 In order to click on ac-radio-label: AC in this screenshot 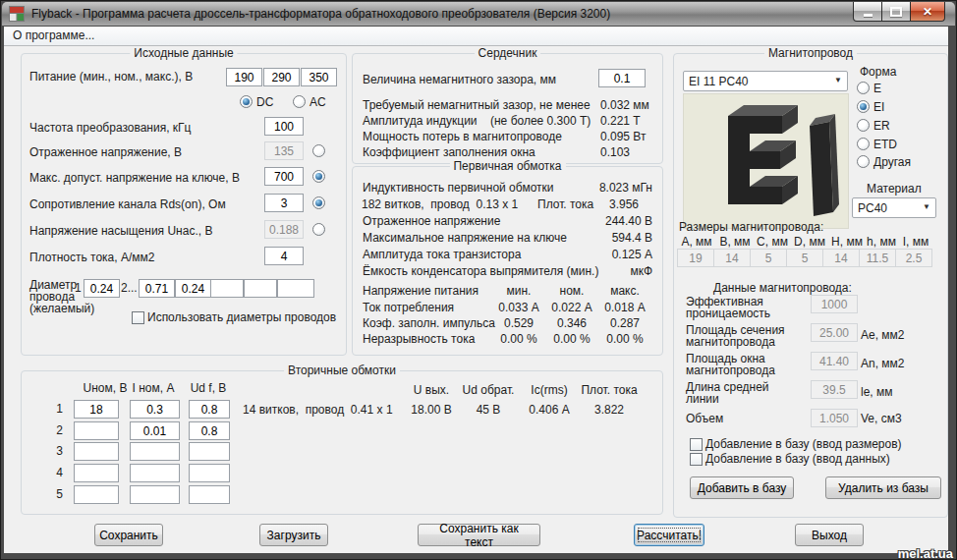, I will do `click(318, 102)`.